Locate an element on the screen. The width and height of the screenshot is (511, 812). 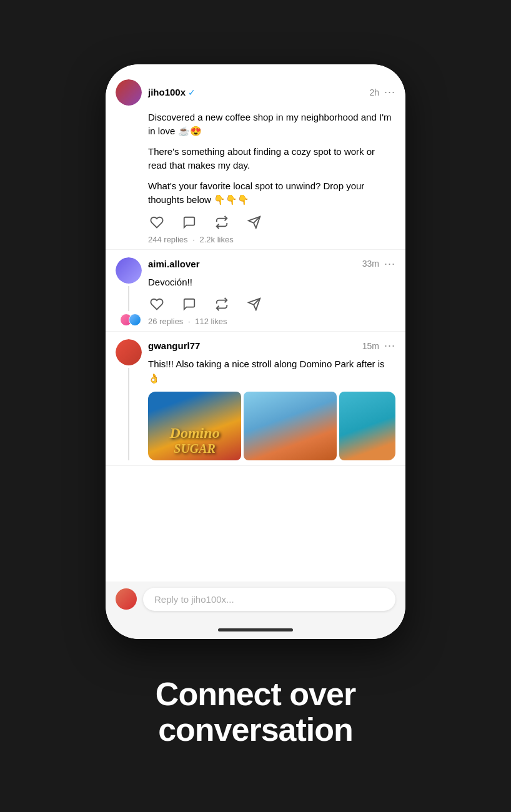
post-3-thread-left is located at coordinates (129, 400).